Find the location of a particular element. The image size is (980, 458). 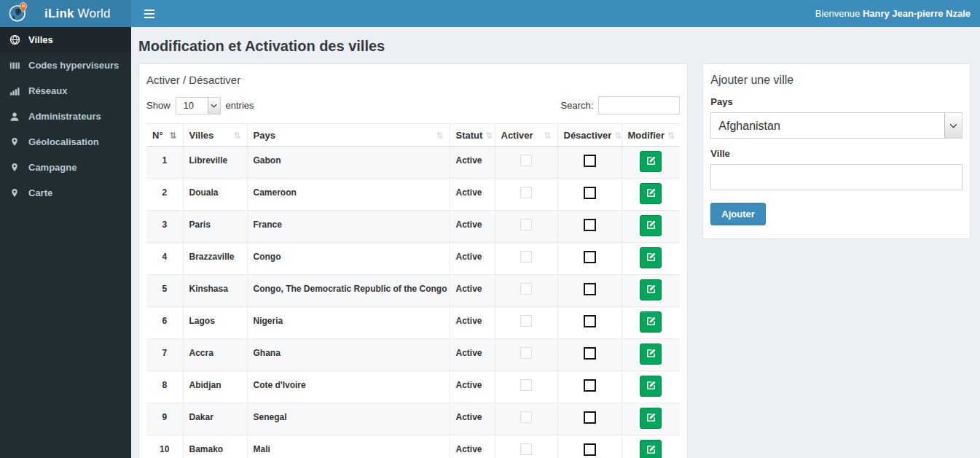

sidebar-item-villes: Villes is located at coordinates (66, 39).